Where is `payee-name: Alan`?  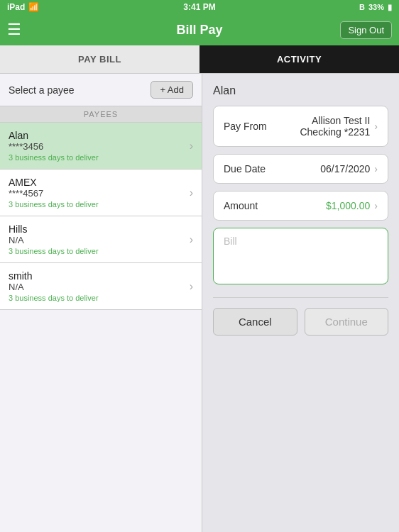
payee-name: Alan is located at coordinates (54, 135).